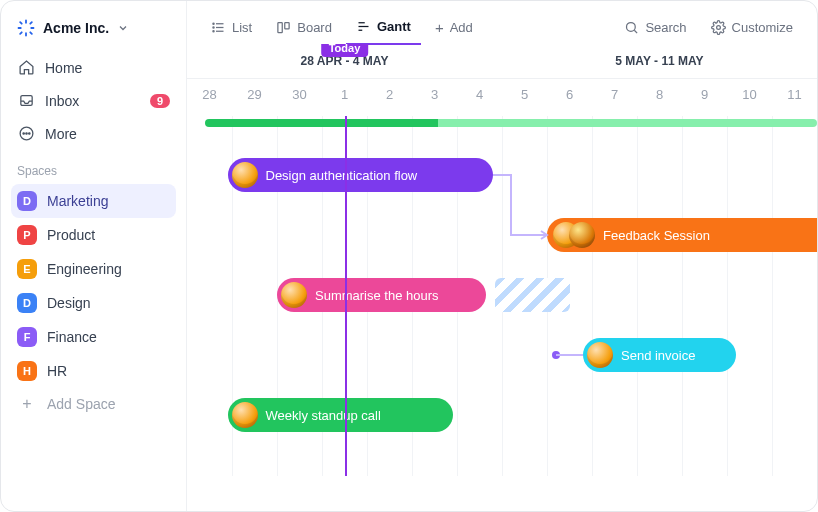 The width and height of the screenshot is (818, 512). Describe the element at coordinates (752, 28) in the screenshot. I see `customize-button: Customize` at that location.